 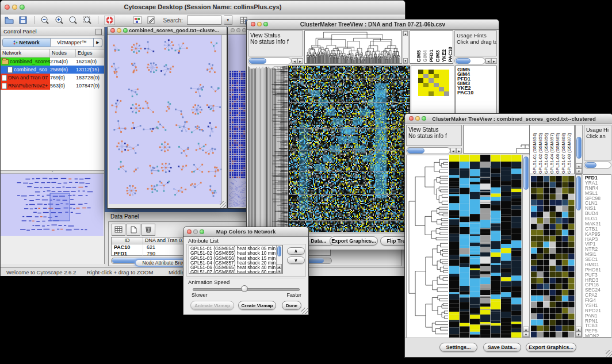 I want to click on tab-vizmapper: VizMapper™, so click(x=72, y=43).